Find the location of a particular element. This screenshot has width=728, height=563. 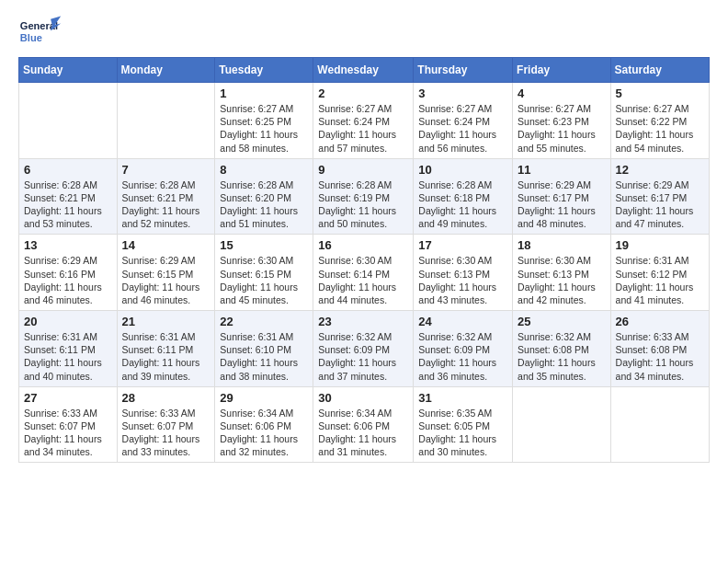

day-info: Sunrise: 6:30 AMSunset: 6:14 PMDaylight:… is located at coordinates (363, 280).